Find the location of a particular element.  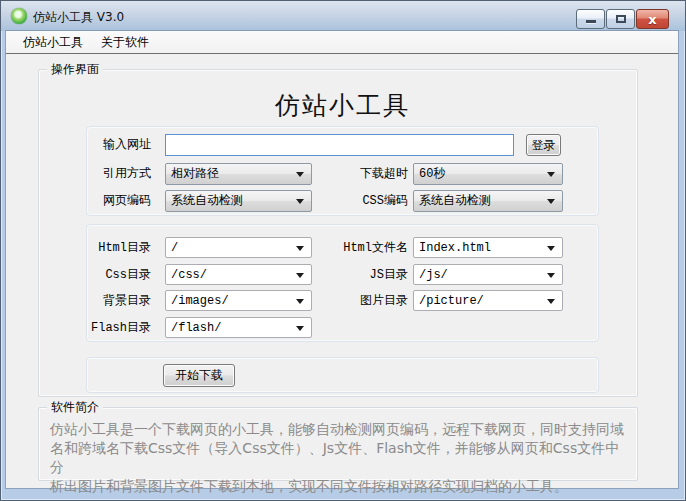

js-dir-value: /js/ is located at coordinates (482, 275).